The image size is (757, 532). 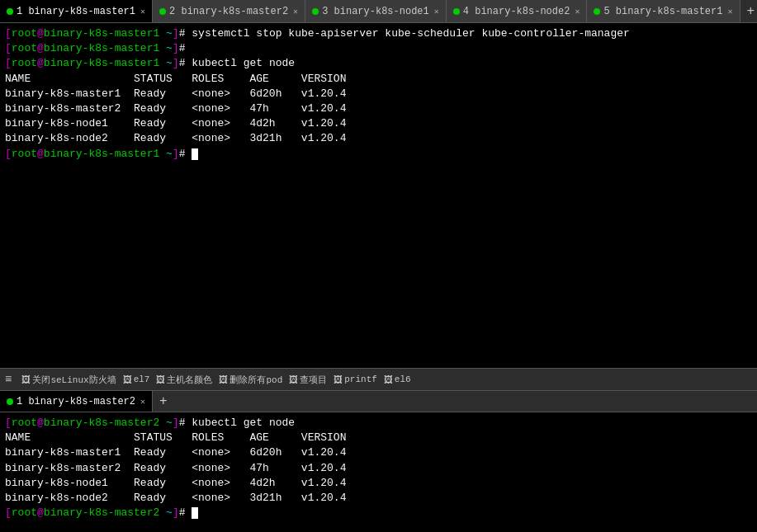 What do you see at coordinates (229, 12) in the screenshot?
I see `tab-label: 2 binary-k8s-master2` at bounding box center [229, 12].